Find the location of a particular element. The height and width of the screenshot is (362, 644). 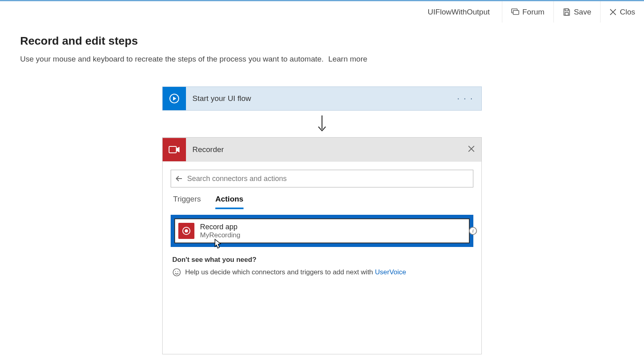

record-icon is located at coordinates (186, 231).